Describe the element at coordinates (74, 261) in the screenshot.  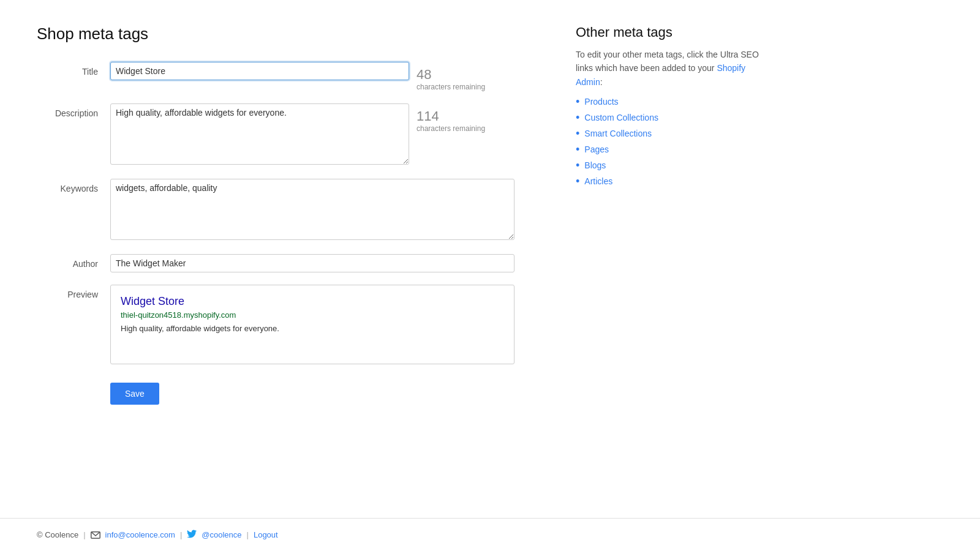
I see `author-label: Author` at that location.